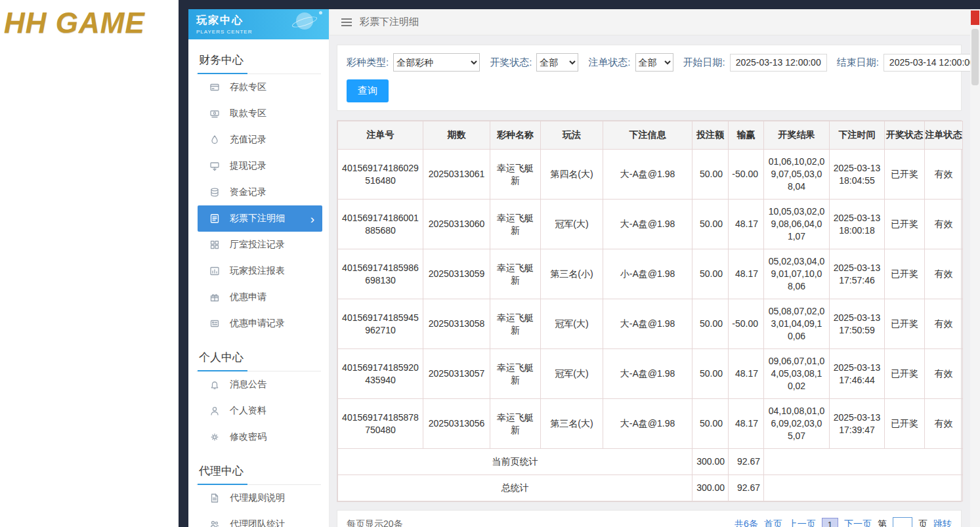 This screenshot has width=980, height=527. I want to click on column-header: 投注额, so click(710, 135).